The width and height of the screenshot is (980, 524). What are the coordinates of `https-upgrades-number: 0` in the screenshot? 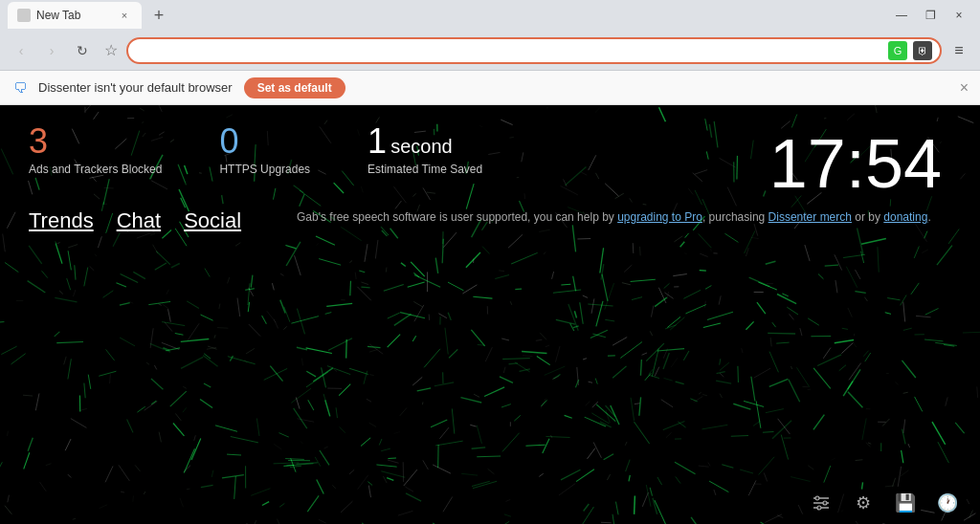 It's located at (264, 142).